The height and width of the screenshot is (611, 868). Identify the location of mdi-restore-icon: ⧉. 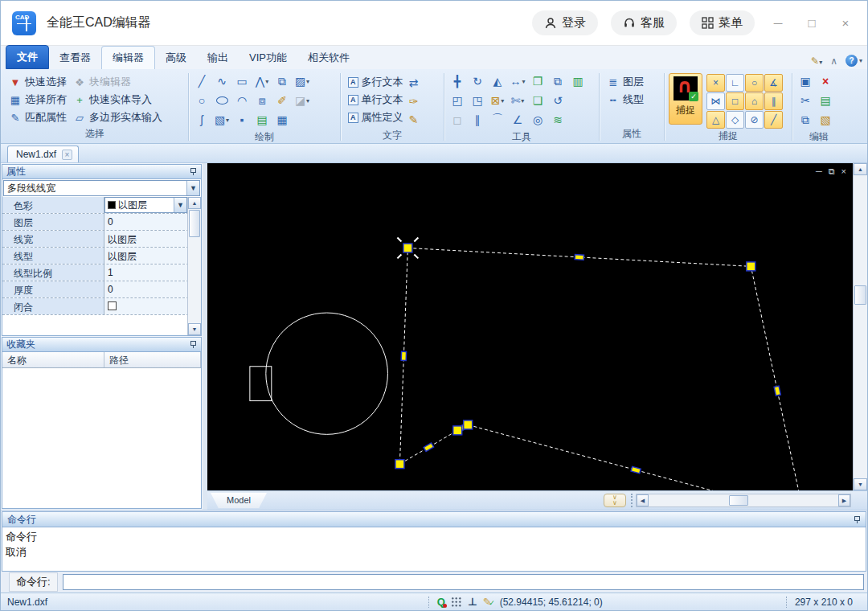
(832, 171).